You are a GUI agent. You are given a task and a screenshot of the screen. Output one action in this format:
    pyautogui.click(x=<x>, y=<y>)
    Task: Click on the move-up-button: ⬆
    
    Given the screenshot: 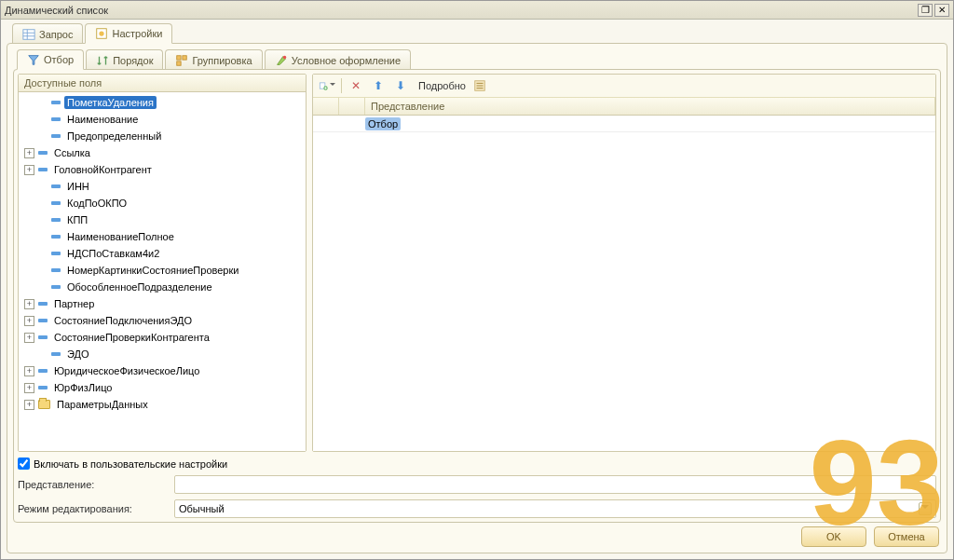 What is the action you would take?
    pyautogui.click(x=378, y=86)
    